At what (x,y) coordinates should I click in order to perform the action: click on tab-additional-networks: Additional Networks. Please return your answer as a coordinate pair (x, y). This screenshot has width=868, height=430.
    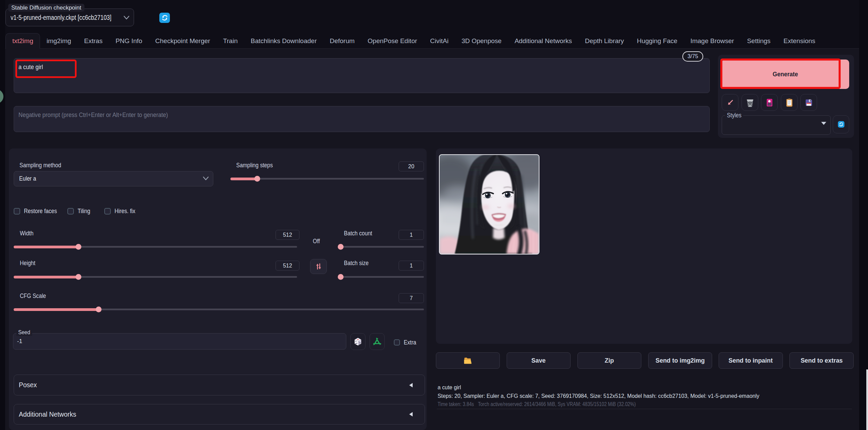
    Looking at the image, I should click on (543, 41).